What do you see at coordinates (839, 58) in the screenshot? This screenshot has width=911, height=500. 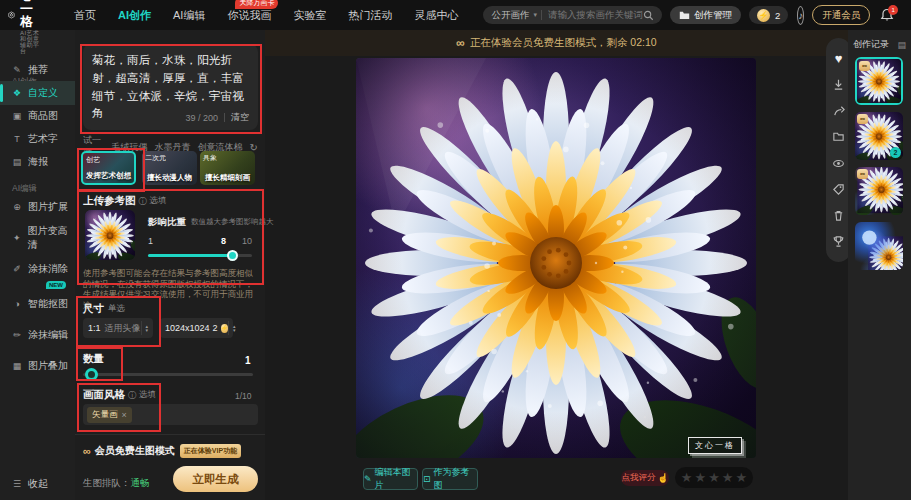 I see `favorite-icon: ♥` at bounding box center [839, 58].